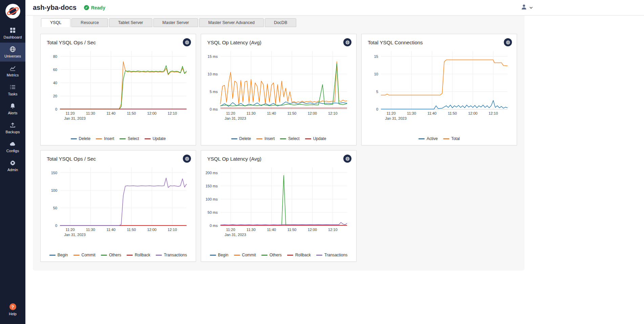  Describe the element at coordinates (13, 166) in the screenshot. I see `sidebar-item-admin: Admin` at that location.